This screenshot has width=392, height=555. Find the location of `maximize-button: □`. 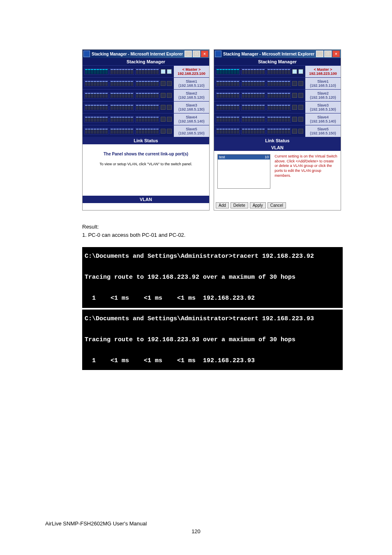

maximize-button: □ is located at coordinates (328, 54).